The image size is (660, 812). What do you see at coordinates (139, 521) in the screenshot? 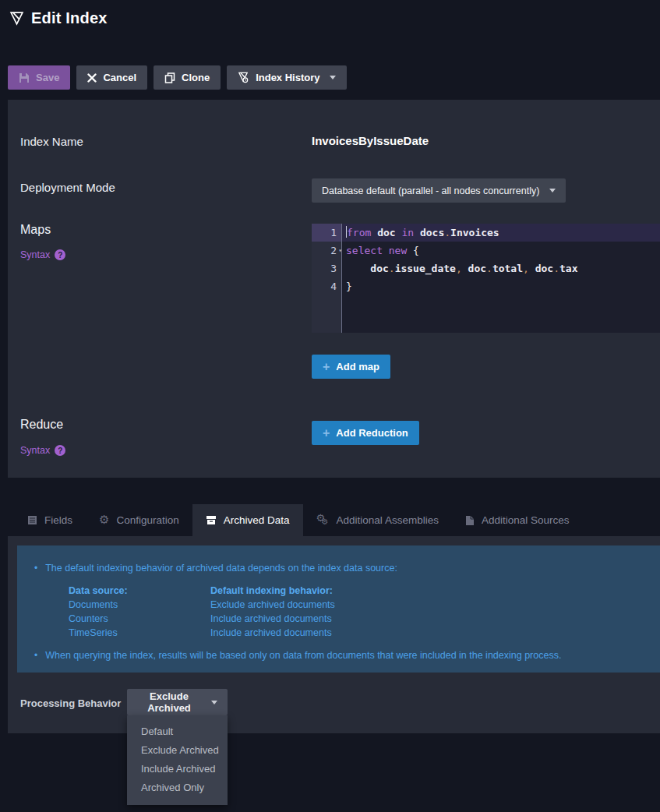
I see `tab-configuration: ⚙ Configuration` at bounding box center [139, 521].